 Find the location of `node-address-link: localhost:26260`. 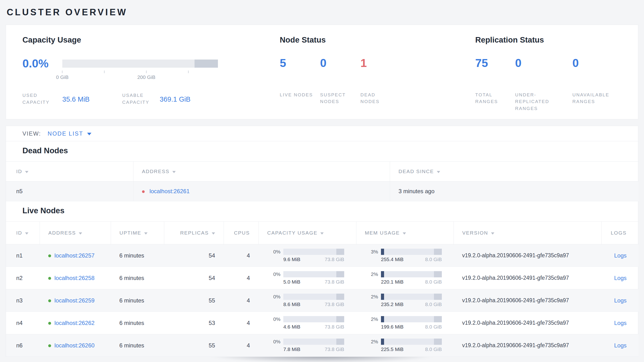

node-address-link: localhost:26260 is located at coordinates (74, 345).